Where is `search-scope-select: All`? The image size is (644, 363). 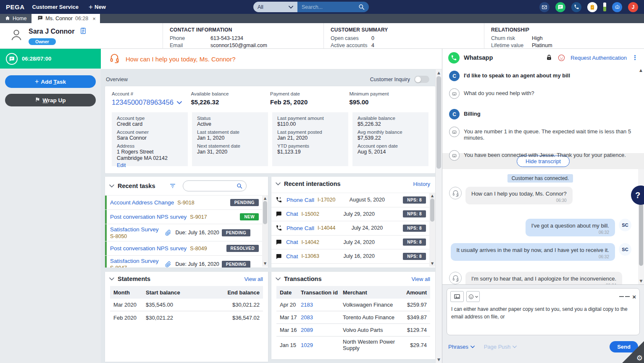 search-scope-select: All is located at coordinates (276, 7).